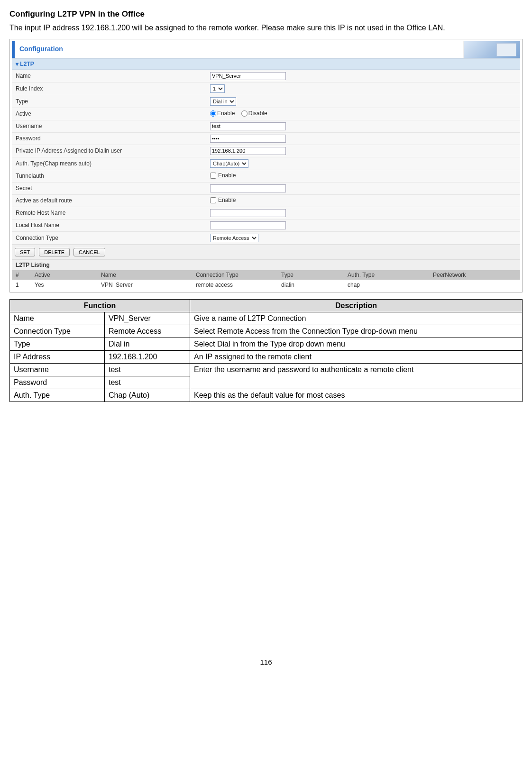  I want to click on desc-auth-d: Keep this as the default value for most …, so click(357, 395).